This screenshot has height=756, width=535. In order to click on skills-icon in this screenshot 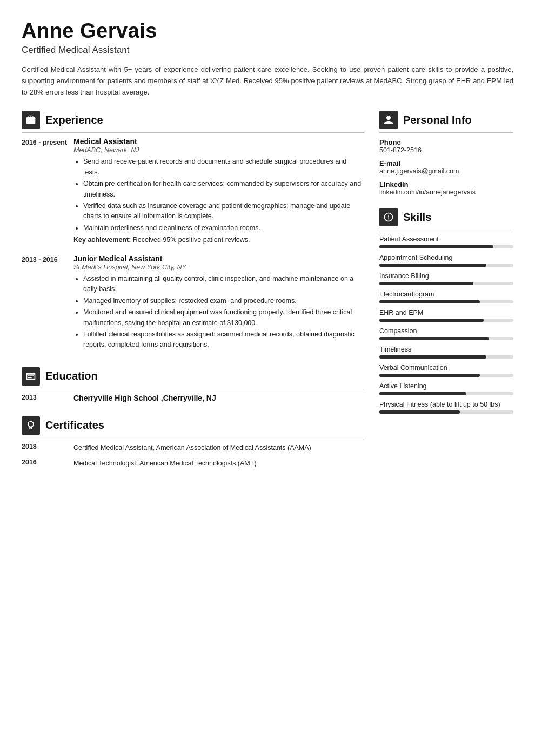, I will do `click(389, 217)`.